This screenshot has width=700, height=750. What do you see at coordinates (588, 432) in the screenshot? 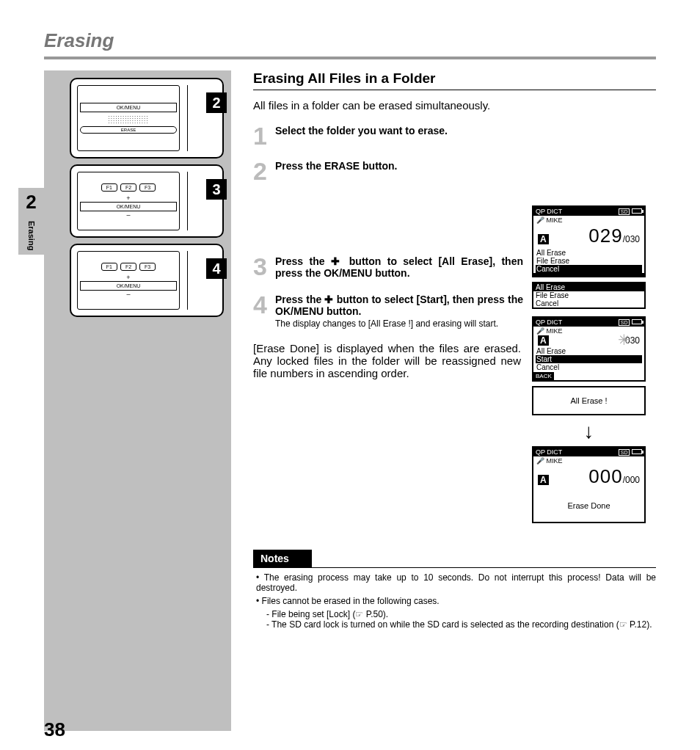
I see `arrow-down-icon: ↓` at bounding box center [588, 432].